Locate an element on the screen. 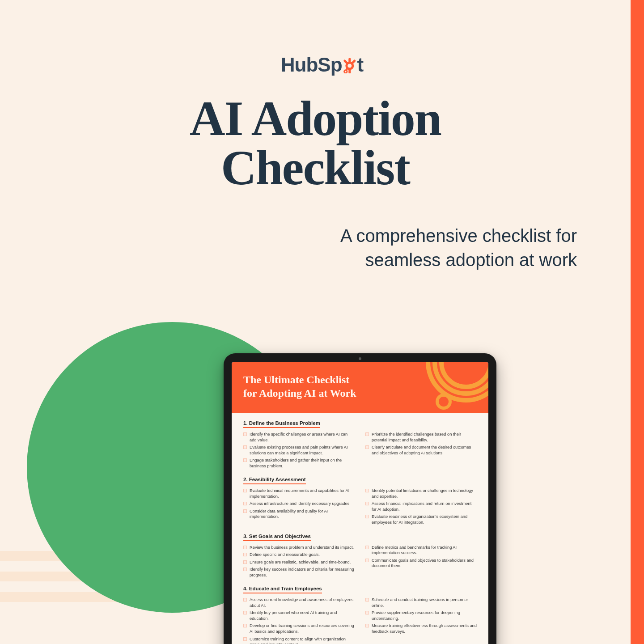  checklist-item: Develop or find training sessions and re… is located at coordinates (299, 629).